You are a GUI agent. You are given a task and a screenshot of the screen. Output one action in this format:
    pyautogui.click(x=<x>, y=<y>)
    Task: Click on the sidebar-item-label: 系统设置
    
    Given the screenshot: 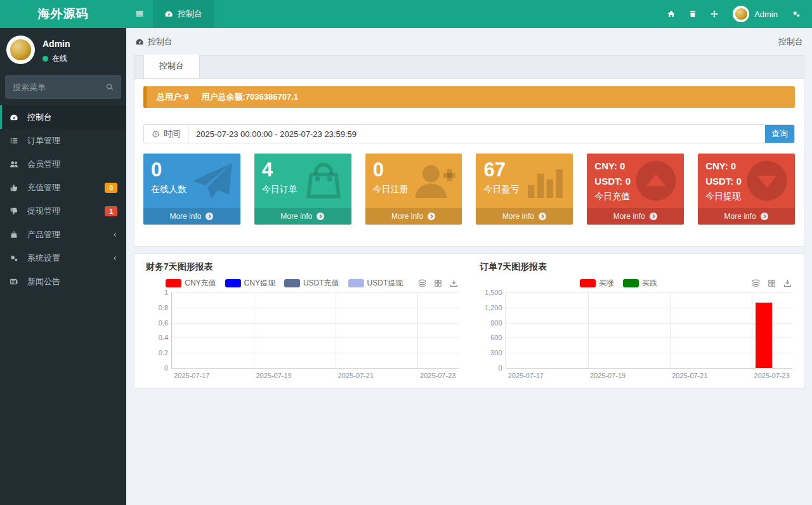 What is the action you would take?
    pyautogui.click(x=44, y=258)
    